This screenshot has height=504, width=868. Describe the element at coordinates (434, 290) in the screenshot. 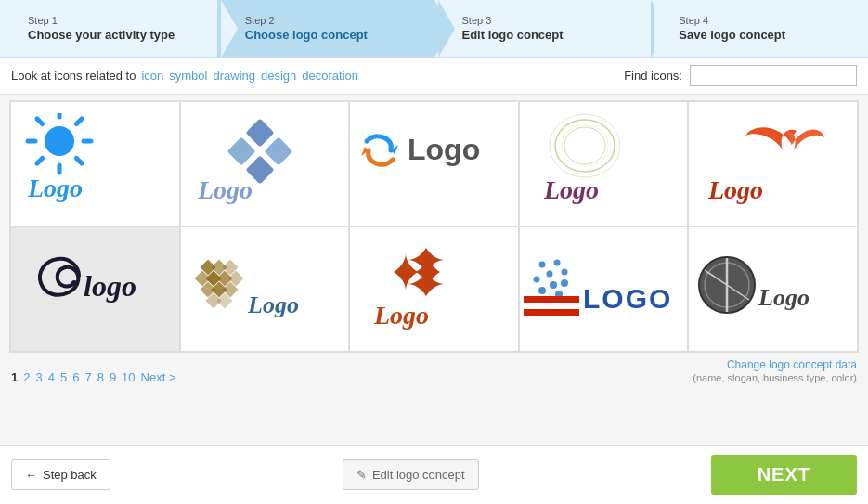

I see `logo-cell-8: Logo` at that location.